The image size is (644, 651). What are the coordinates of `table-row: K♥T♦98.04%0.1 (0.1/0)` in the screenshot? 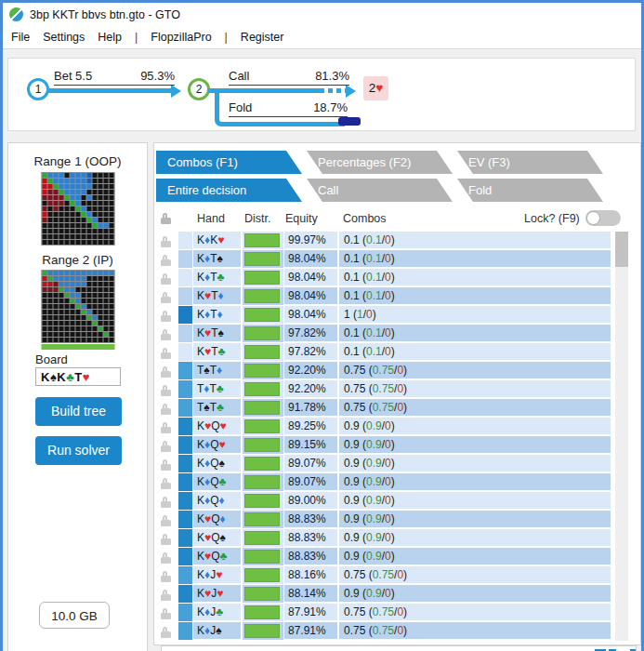 It's located at (391, 297).